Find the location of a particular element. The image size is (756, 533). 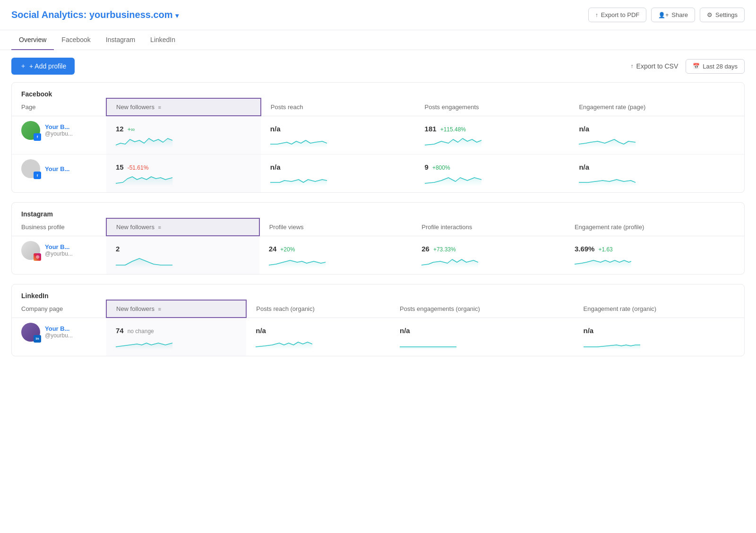

metric-change: +∞ is located at coordinates (131, 129).